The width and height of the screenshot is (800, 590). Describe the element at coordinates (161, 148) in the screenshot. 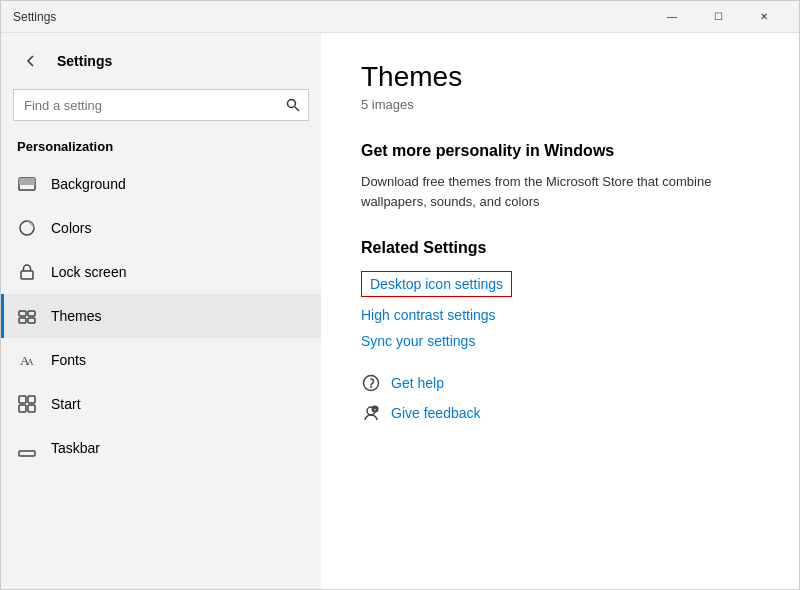

I see `section-label: Personalization` at that location.